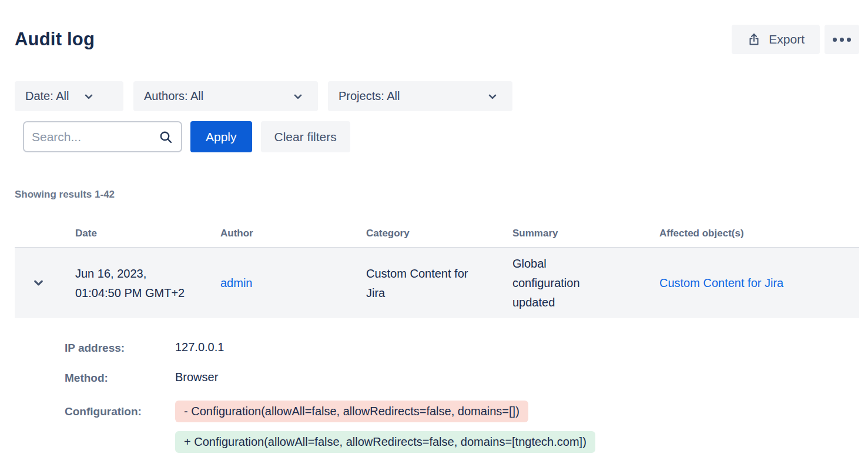 The width and height of the screenshot is (868, 467). What do you see at coordinates (174, 96) in the screenshot?
I see `authors-filter-label: Authors: All` at bounding box center [174, 96].